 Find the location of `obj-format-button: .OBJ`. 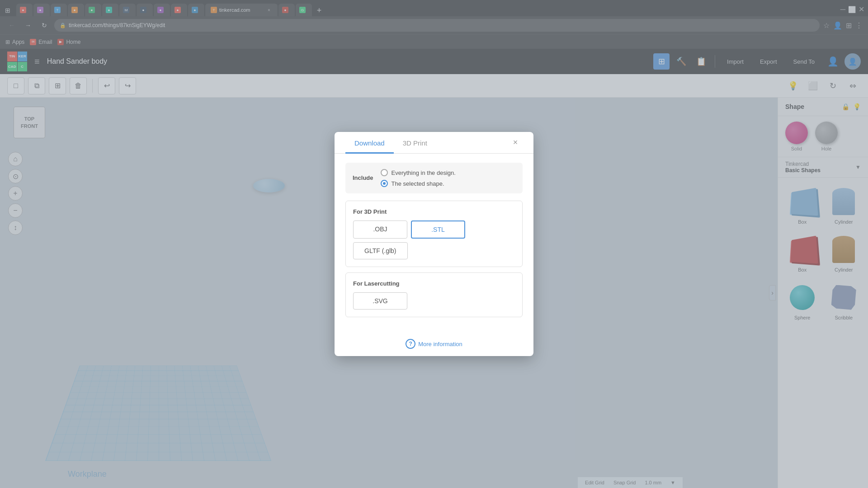

obj-format-button: .OBJ is located at coordinates (380, 230).